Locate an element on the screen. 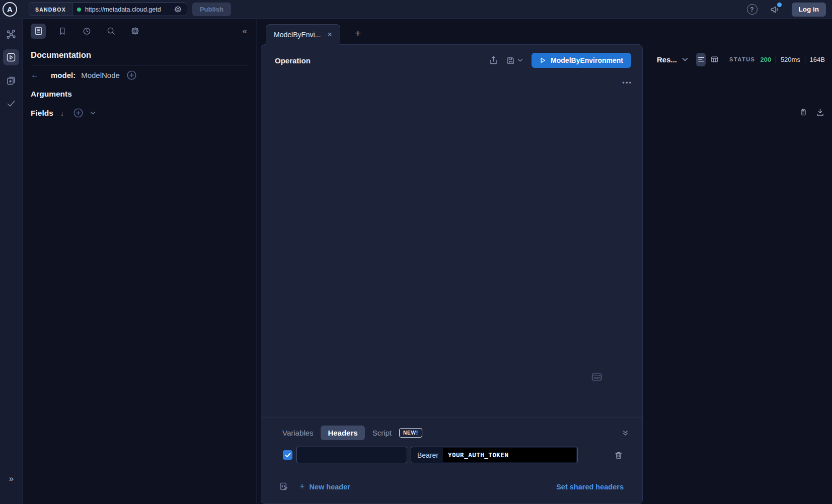 Image resolution: width=832 pixels, height=504 pixels. save-operation-group is located at coordinates (514, 60).